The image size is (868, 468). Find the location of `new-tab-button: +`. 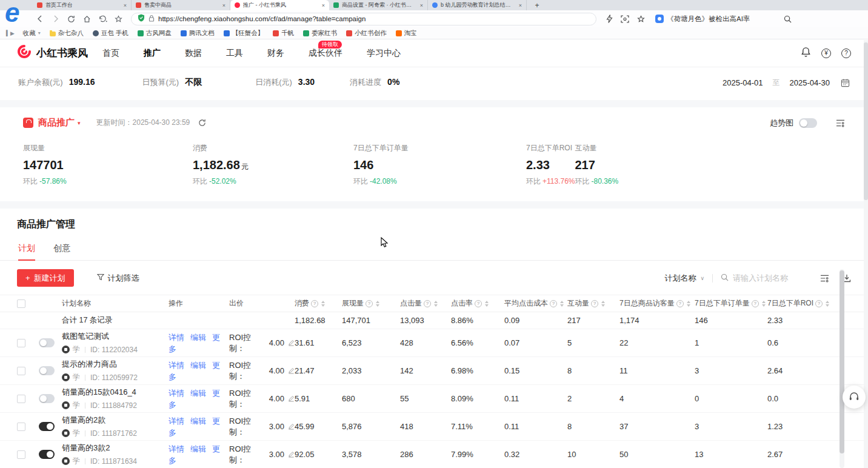

new-tab-button: + is located at coordinates (537, 5).